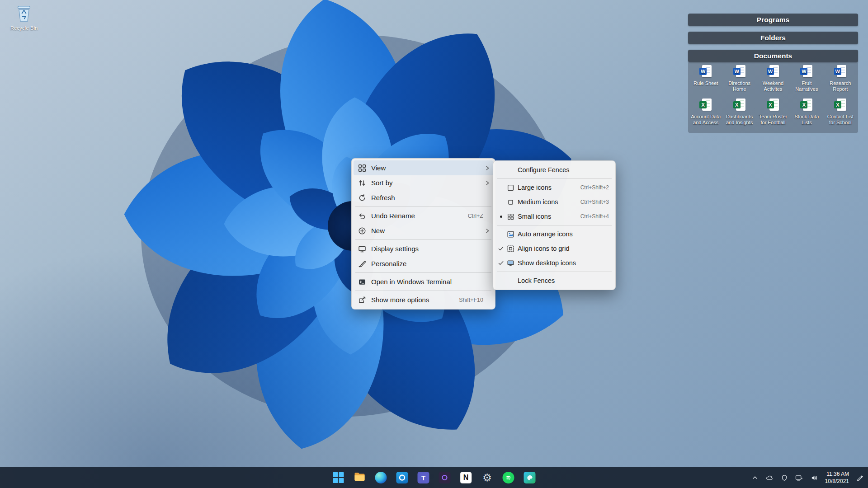  Describe the element at coordinates (840, 82) in the screenshot. I see `document-shortcut: W Research Report` at that location.